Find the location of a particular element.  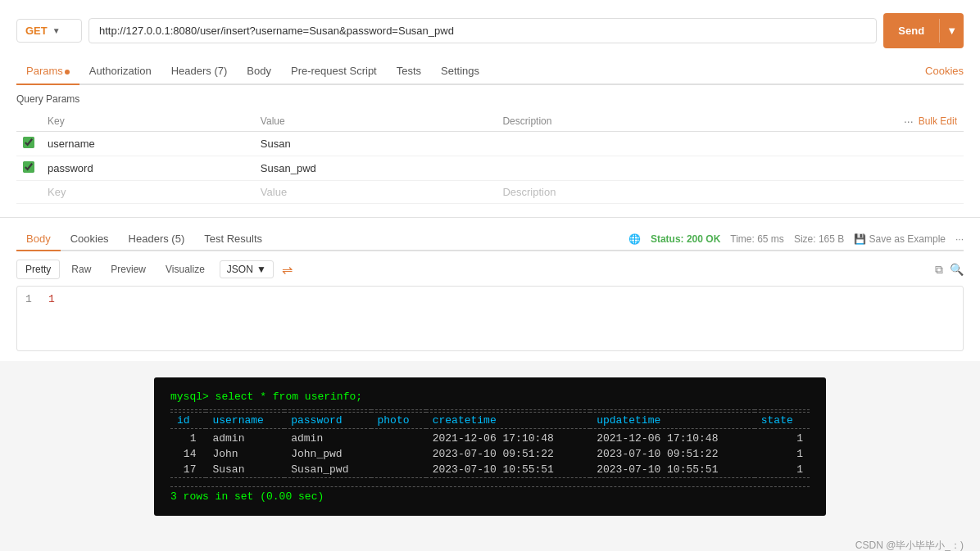

params-dot is located at coordinates (67, 72).